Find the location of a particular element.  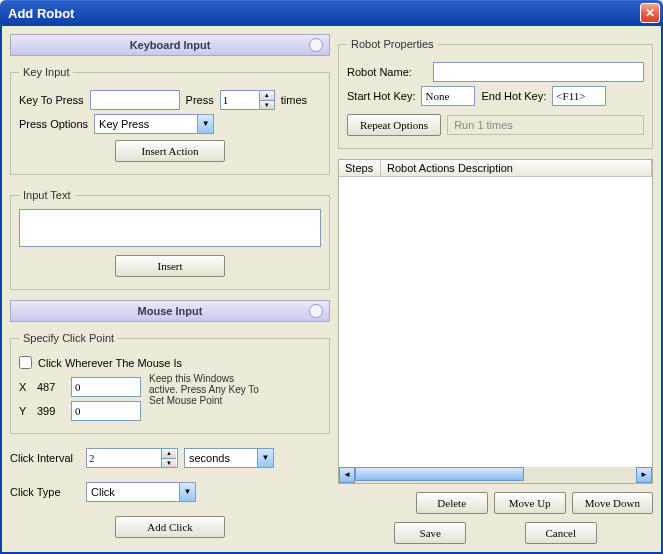

window-title: Add Robot is located at coordinates (324, 14).